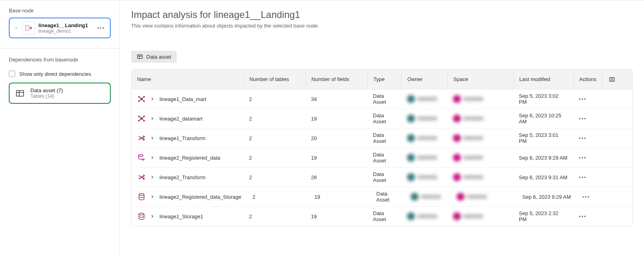 The height and width of the screenshot is (259, 644). What do you see at coordinates (382, 99) in the screenshot?
I see `table-row: lineage1_Data_mart 2 34 Data Asset Sep 5…` at bounding box center [382, 99].